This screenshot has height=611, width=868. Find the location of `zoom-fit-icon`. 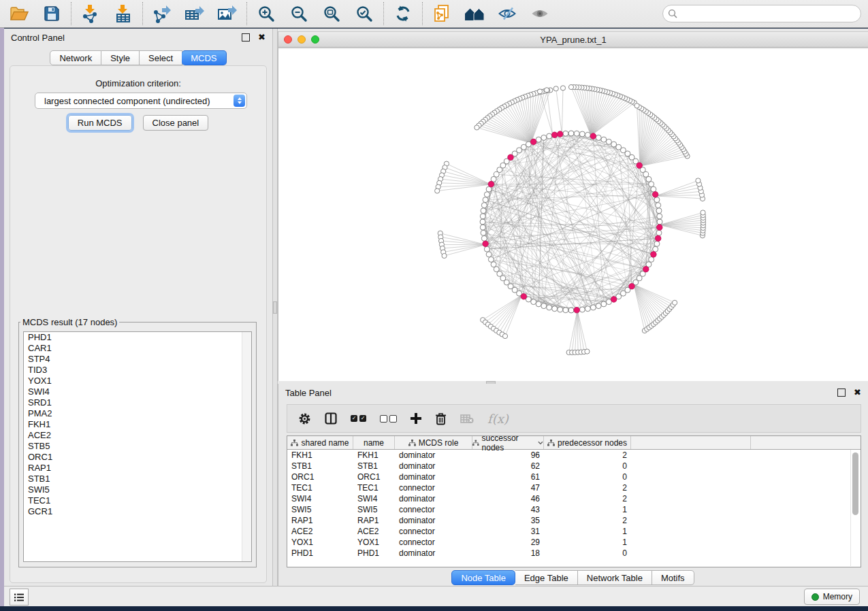

zoom-fit-icon is located at coordinates (332, 14).